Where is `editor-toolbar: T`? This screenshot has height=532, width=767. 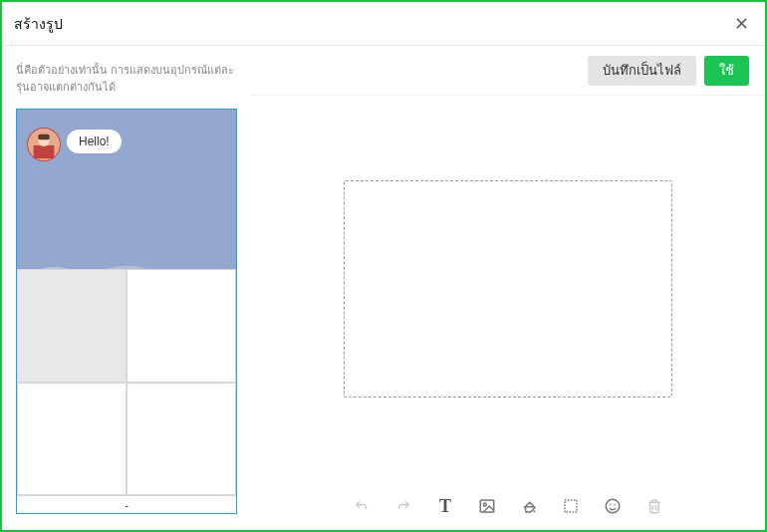 editor-toolbar: T is located at coordinates (508, 506).